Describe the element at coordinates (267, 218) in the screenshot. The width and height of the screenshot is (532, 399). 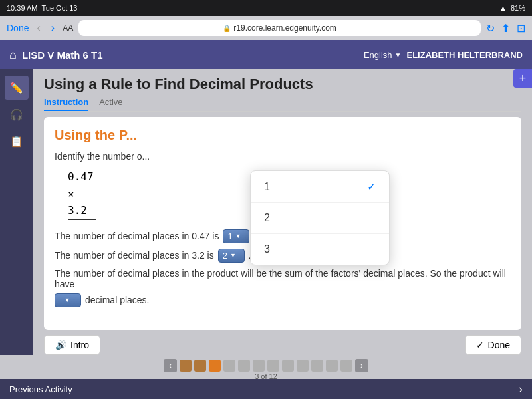
I see `option-2-label: 2` at that location.